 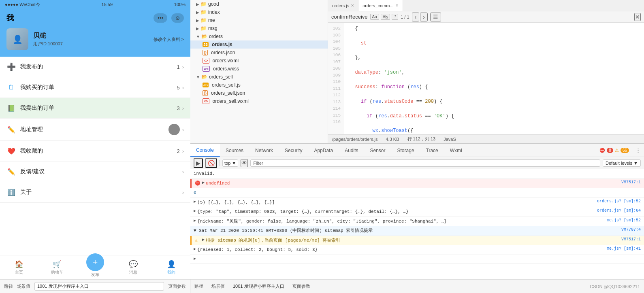 What do you see at coordinates (244, 163) in the screenshot?
I see `console-eye-btn: 👁` at bounding box center [244, 163].